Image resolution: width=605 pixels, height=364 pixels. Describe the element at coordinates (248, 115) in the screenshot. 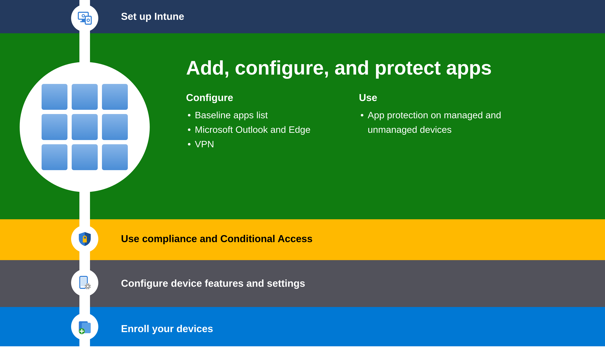

I see `list-item: Baseline apps list` at that location.